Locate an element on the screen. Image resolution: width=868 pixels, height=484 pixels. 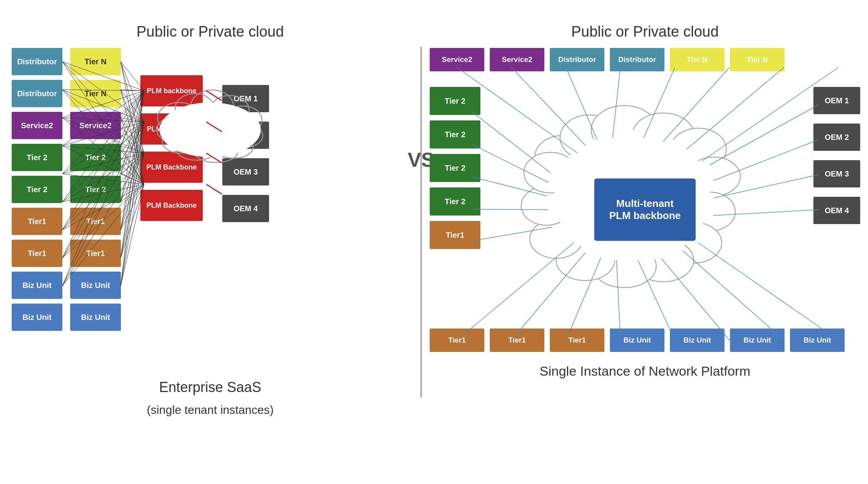
right-tier1-3: Tier1 is located at coordinates (577, 340).